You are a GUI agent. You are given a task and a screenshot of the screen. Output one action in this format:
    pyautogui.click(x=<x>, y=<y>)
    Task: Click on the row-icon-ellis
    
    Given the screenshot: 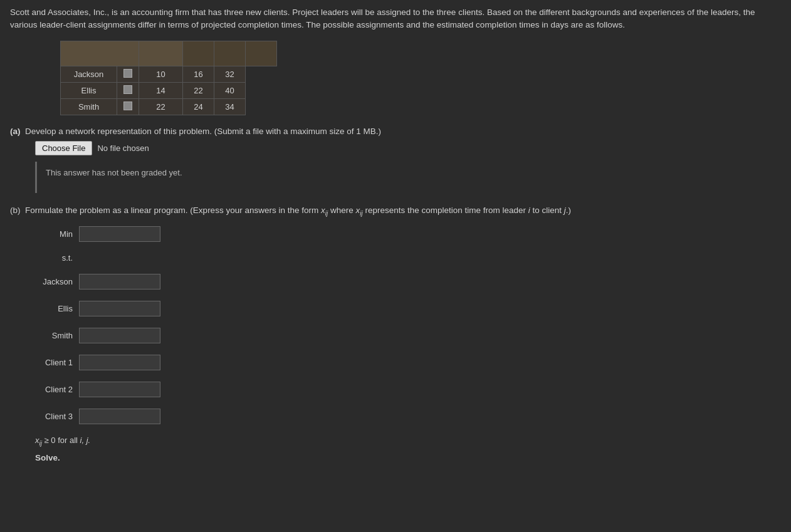 What is the action you would take?
    pyautogui.click(x=128, y=90)
    